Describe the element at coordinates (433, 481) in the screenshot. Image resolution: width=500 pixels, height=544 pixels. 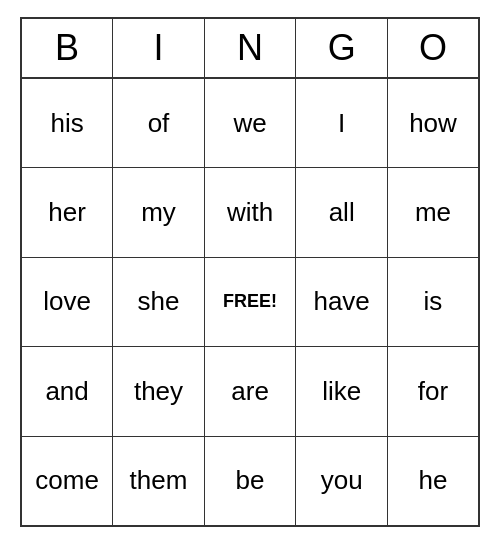
I see `bingo-cell-4-4: he` at that location.